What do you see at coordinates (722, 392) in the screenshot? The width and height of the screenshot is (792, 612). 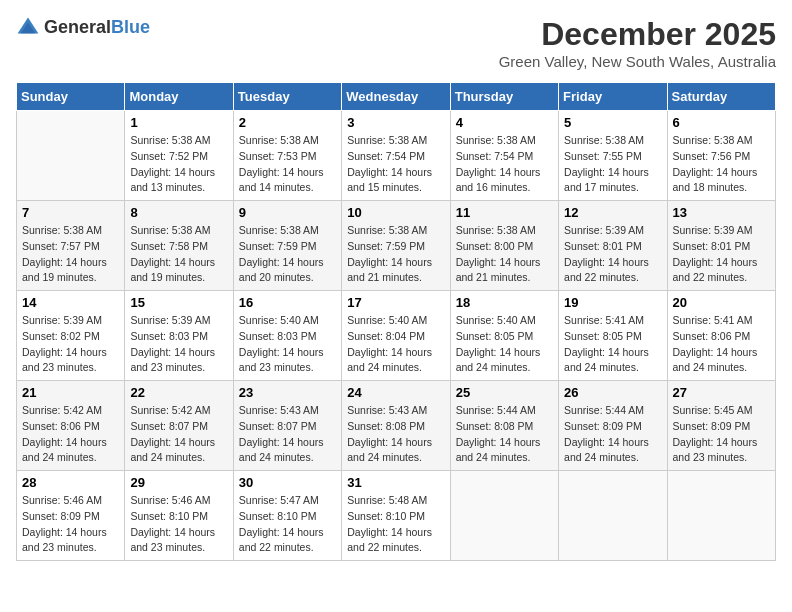 I see `day-number: 27` at bounding box center [722, 392].